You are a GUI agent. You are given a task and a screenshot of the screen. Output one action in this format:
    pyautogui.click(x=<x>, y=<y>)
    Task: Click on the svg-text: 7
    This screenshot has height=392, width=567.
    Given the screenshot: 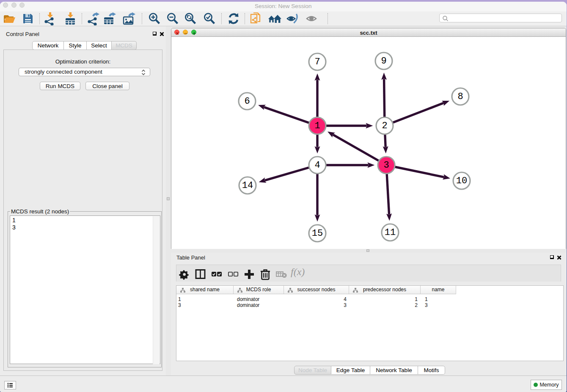 What is the action you would take?
    pyautogui.click(x=317, y=62)
    